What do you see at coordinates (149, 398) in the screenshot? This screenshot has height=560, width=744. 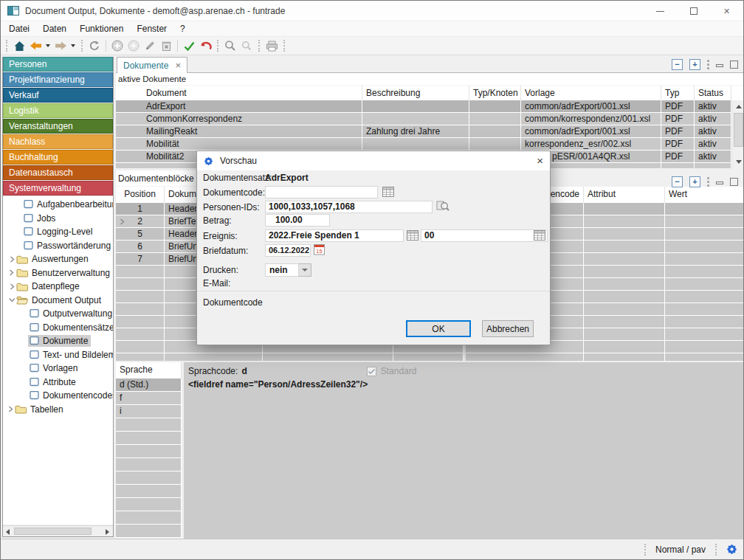 I see `table-row: f` at bounding box center [149, 398].